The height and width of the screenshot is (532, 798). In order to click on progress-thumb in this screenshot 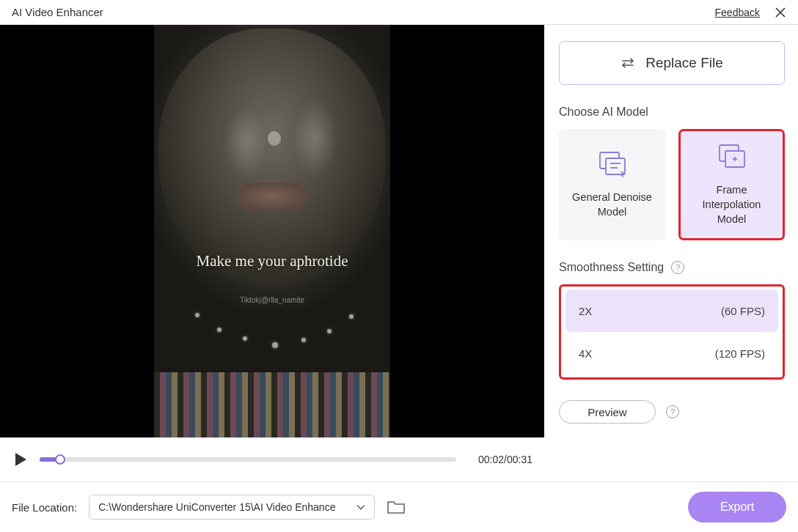, I will do `click(60, 459)`.